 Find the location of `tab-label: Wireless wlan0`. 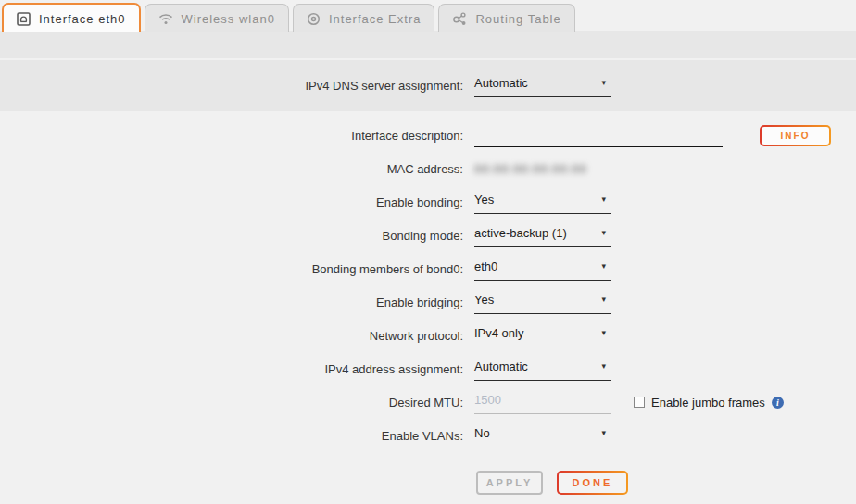

tab-label: Wireless wlan0 is located at coordinates (228, 19).